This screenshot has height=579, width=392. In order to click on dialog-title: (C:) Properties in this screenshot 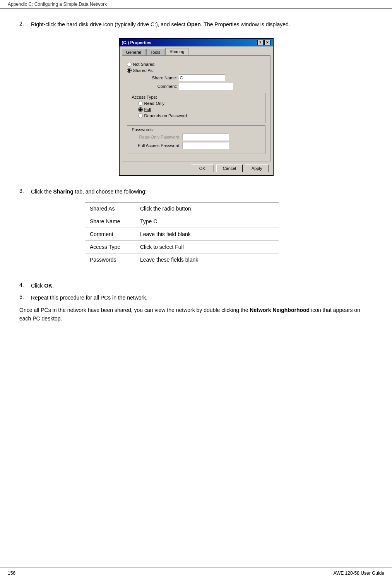, I will do `click(137, 43)`.